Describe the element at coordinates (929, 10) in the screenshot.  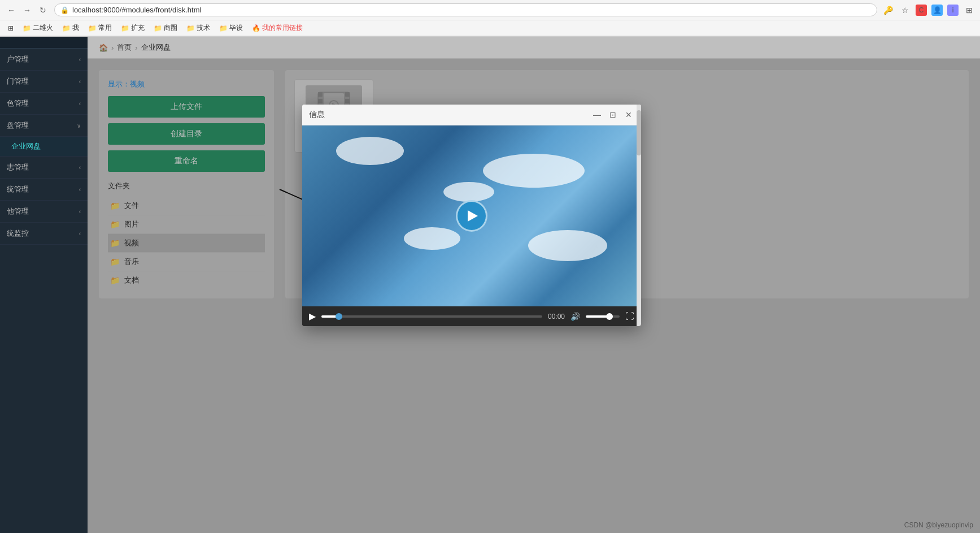
I see `browser-right-icons: 🔑 ☆ C 👤 i ⊞` at that location.